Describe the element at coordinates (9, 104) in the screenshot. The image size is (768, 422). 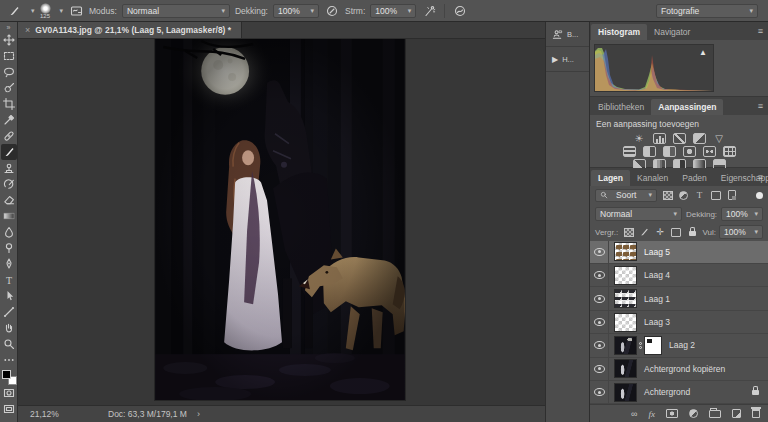
I see `crop-tool` at that location.